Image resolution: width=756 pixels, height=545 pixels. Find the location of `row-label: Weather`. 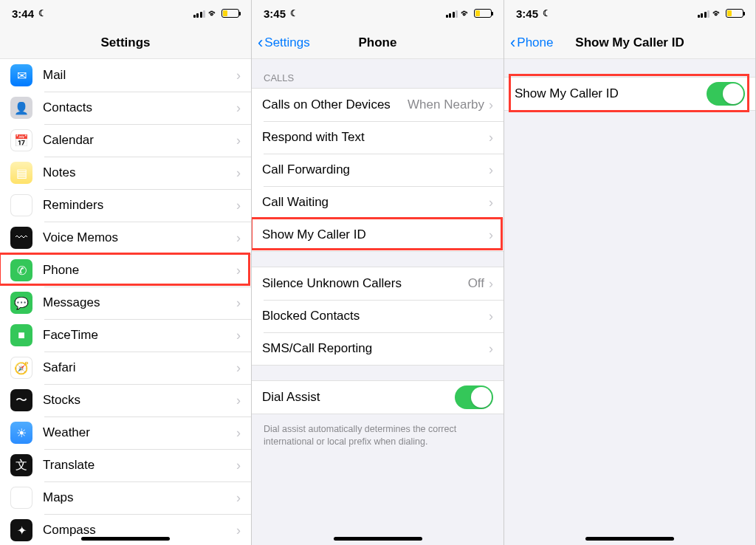

row-label: Weather is located at coordinates (140, 433).